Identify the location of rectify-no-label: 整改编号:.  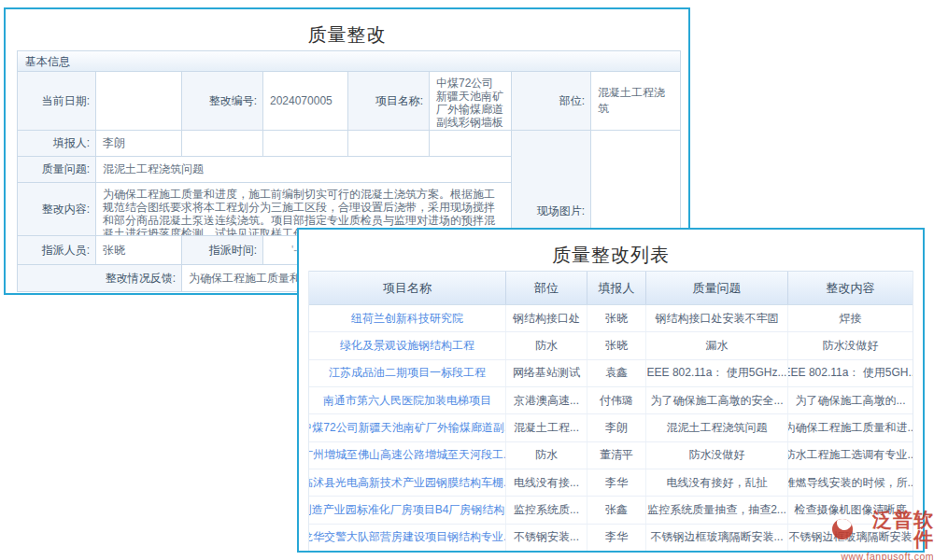
(222, 101).